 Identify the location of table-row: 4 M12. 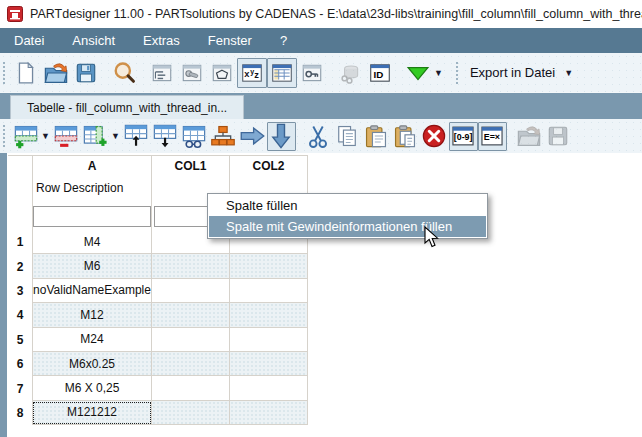
(158, 315).